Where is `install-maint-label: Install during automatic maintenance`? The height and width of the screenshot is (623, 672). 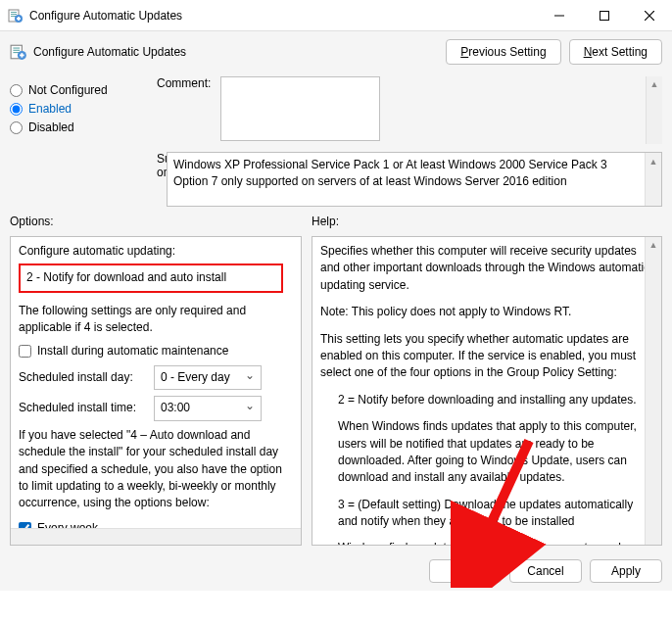 install-maint-label: Install during automatic maintenance is located at coordinates (133, 351).